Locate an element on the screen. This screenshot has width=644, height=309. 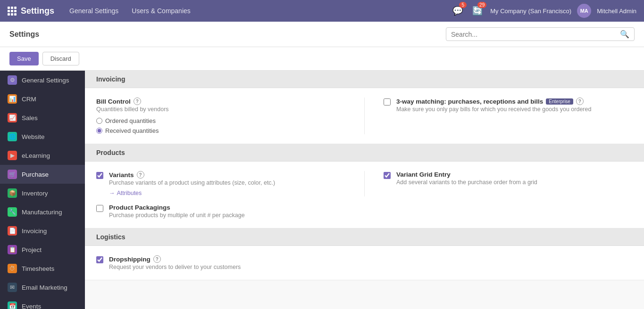
invoicing-divider is located at coordinates (364, 116).